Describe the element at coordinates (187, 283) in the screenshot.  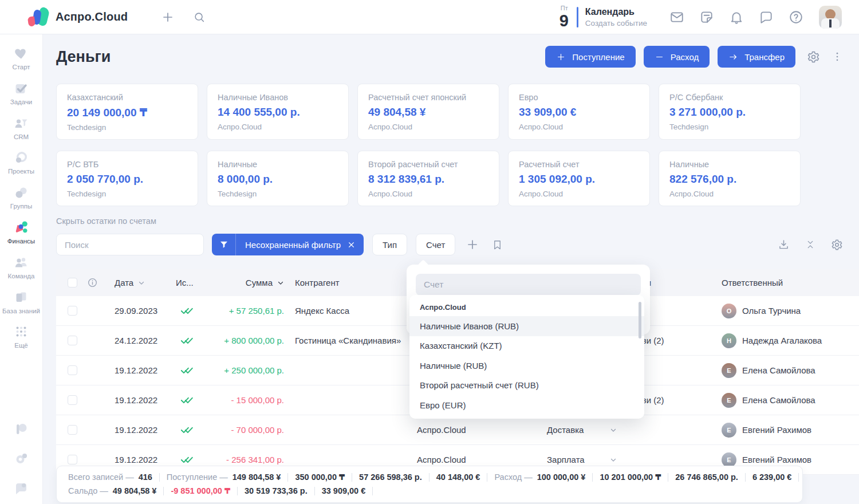
I see `column-source: Ис...` at that location.